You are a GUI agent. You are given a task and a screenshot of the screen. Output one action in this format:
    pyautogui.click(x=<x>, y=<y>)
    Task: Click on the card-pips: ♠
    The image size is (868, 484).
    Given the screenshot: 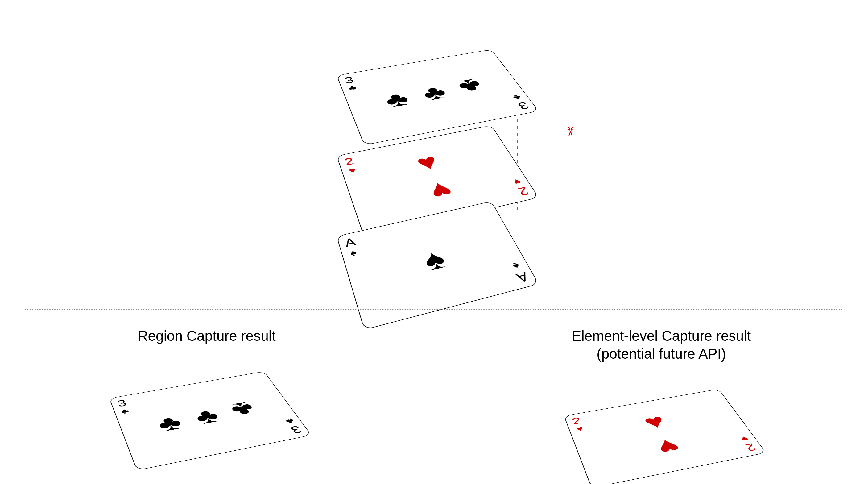 What is the action you would take?
    pyautogui.click(x=436, y=262)
    